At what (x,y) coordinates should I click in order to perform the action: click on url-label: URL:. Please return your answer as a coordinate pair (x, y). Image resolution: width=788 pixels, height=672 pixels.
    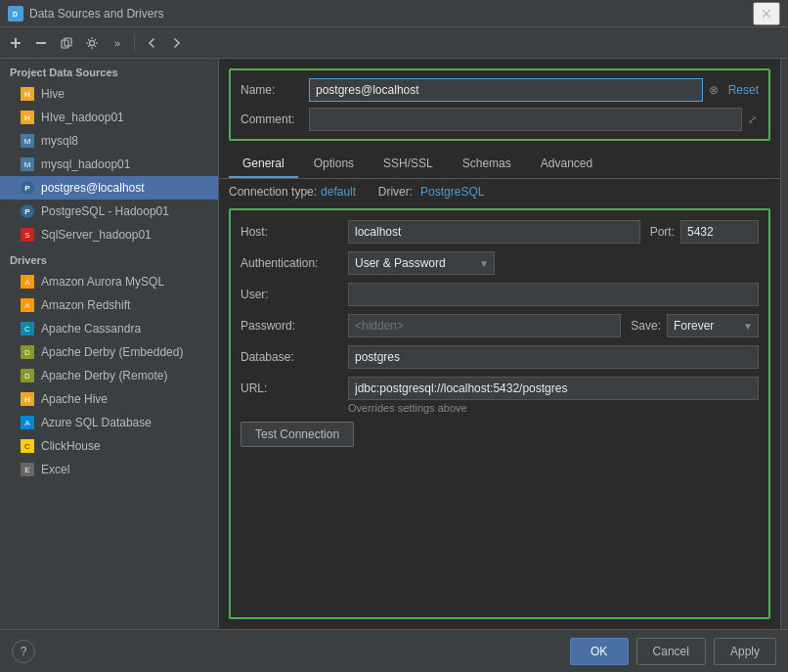
    Looking at the image, I should click on (294, 388).